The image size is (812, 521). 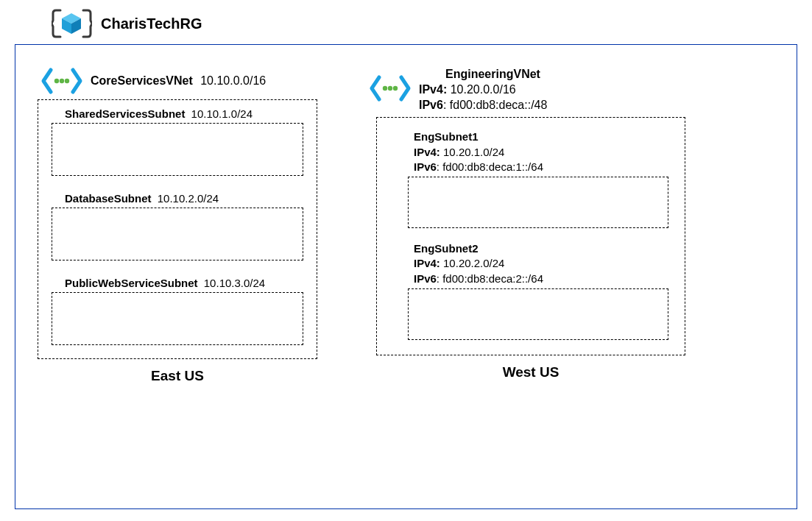 What do you see at coordinates (458, 90) in the screenshot?
I see `vnet-eng-header: EngineeringVNet IPv4: 10.20.0.0/16 IPv6:…` at bounding box center [458, 90].